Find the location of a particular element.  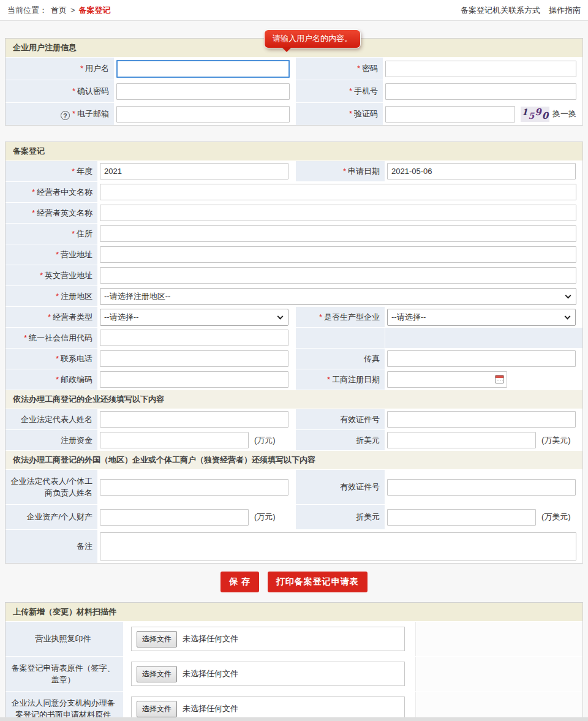

phone-input is located at coordinates (194, 359).